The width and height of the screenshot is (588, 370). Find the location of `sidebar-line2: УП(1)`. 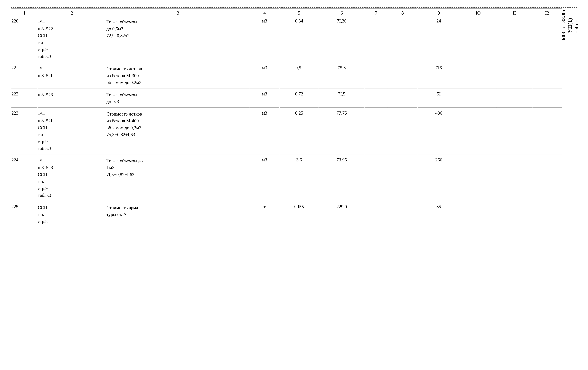

sidebar-line2: УП(1) is located at coordinates (570, 21).